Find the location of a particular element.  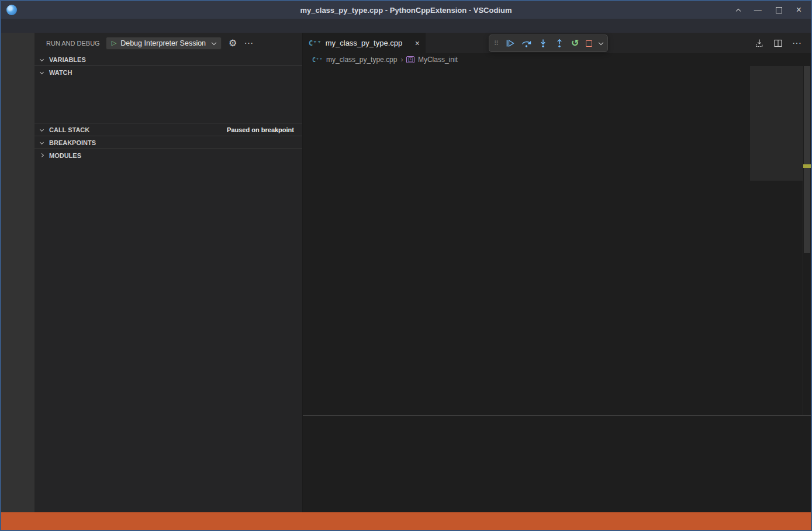

step-into-button is located at coordinates (543, 43).